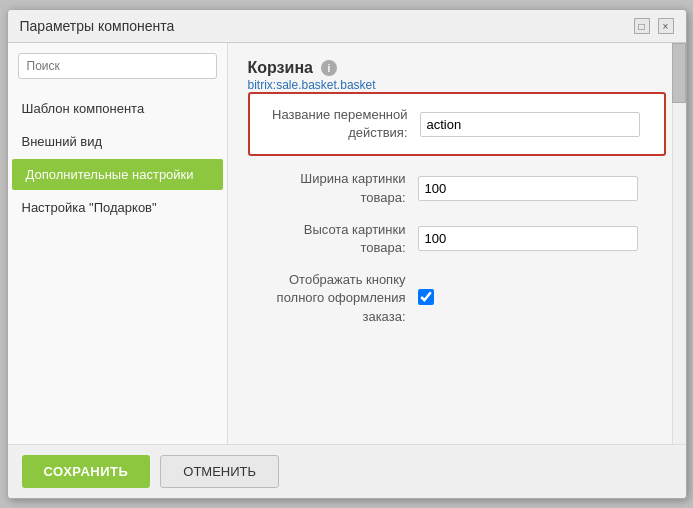  What do you see at coordinates (347, 26) in the screenshot?
I see `titlebar: Параметры компонента □ ×` at bounding box center [347, 26].